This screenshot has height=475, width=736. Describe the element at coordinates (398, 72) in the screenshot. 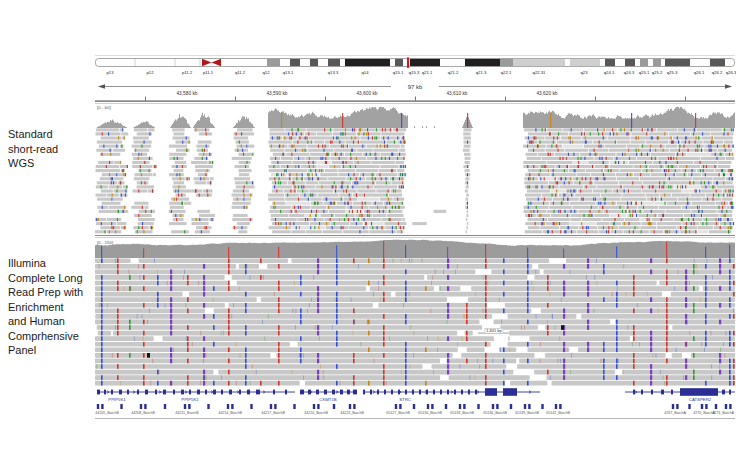

I see `svg-text: q15.1` at that location.